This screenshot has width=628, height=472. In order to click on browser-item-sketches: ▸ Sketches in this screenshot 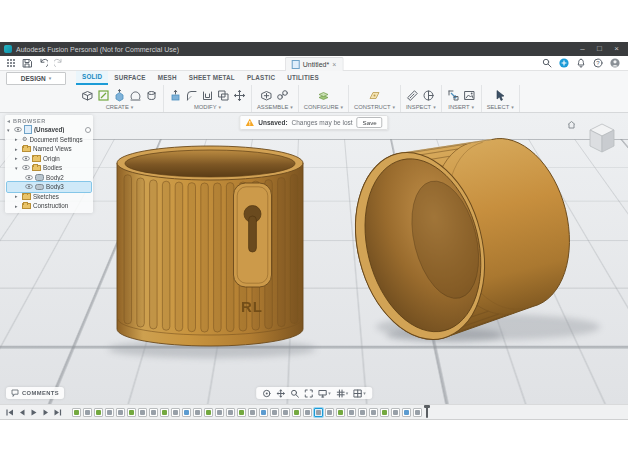, I will do `click(49, 197)`.